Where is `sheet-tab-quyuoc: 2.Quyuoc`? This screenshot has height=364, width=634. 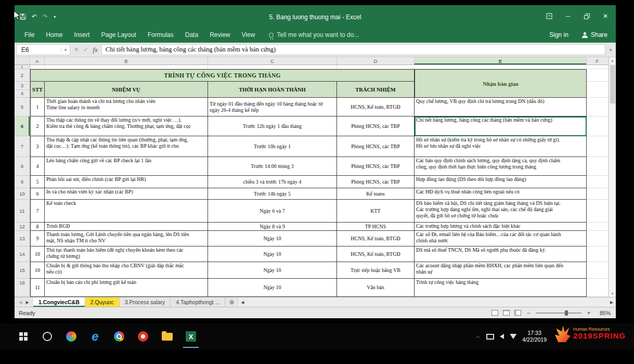 sheet-tab-quyuoc: 2.Quyuoc is located at coordinates (102, 302).